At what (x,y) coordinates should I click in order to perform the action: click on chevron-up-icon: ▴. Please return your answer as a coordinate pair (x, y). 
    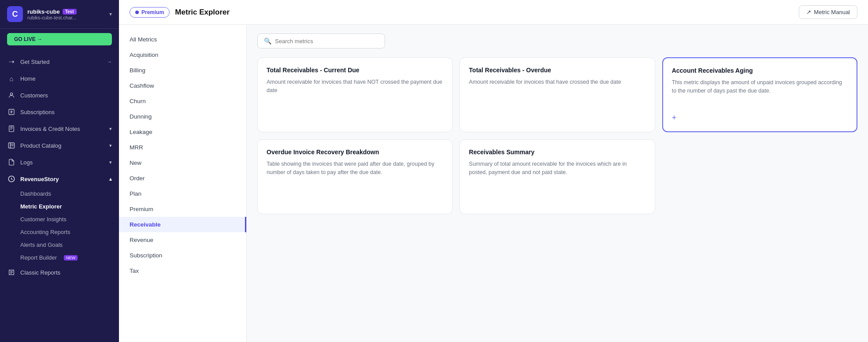
    Looking at the image, I should click on (111, 179).